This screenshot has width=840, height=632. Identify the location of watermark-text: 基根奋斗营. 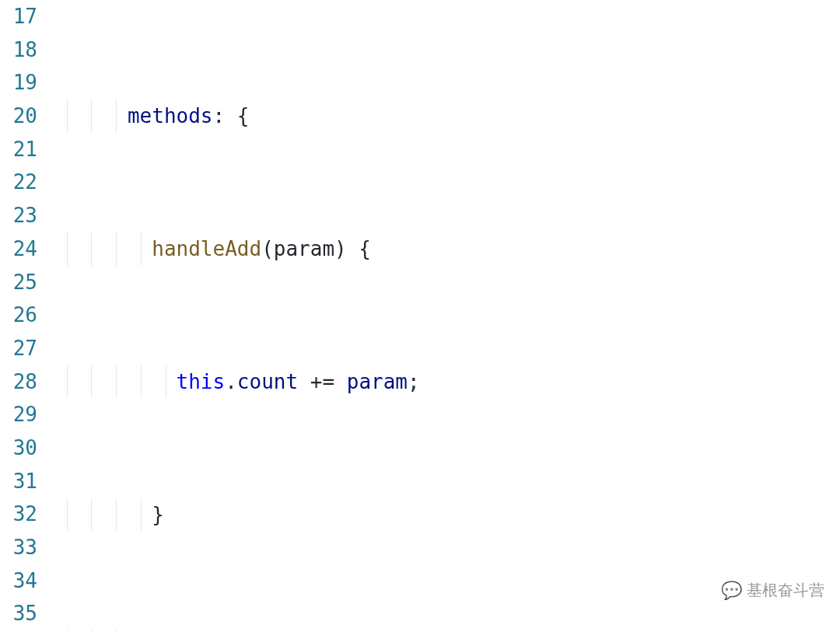
(786, 591).